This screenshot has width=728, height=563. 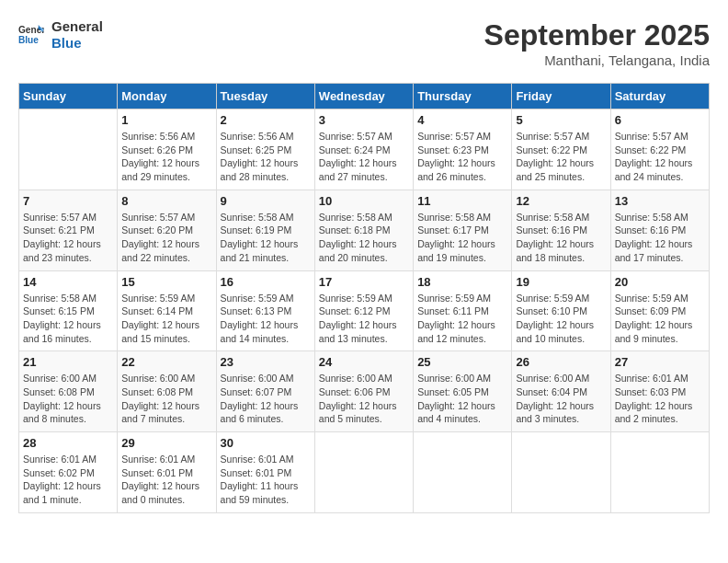 What do you see at coordinates (166, 362) in the screenshot?
I see `day-number: 22` at bounding box center [166, 362].